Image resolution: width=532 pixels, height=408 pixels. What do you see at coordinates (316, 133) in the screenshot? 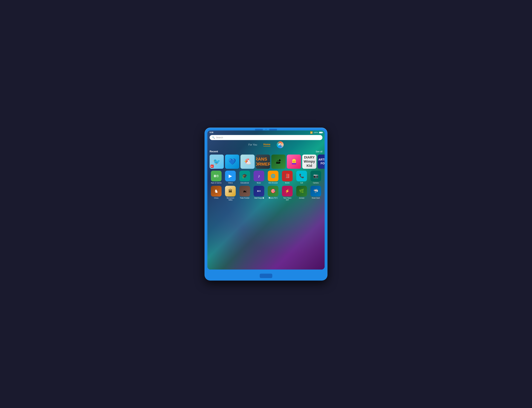
I see `battery-percent: 100%` at bounding box center [316, 133].